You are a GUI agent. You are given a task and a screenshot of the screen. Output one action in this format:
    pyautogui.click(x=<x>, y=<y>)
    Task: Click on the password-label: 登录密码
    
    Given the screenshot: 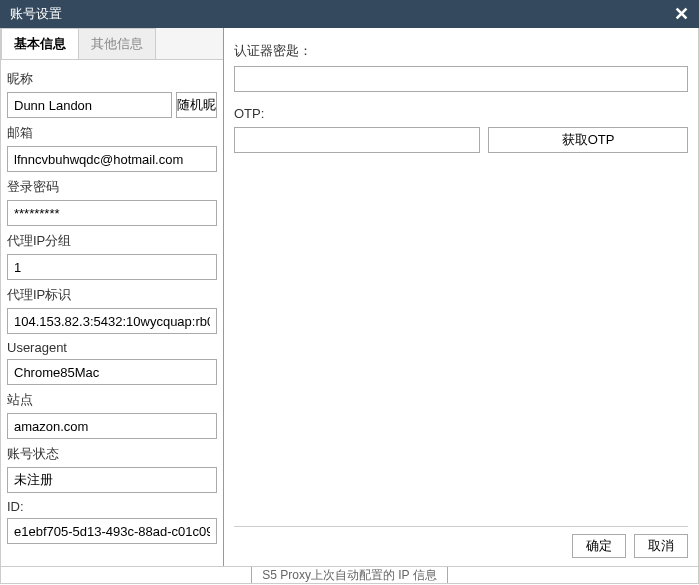 What is the action you would take?
    pyautogui.click(x=112, y=187)
    